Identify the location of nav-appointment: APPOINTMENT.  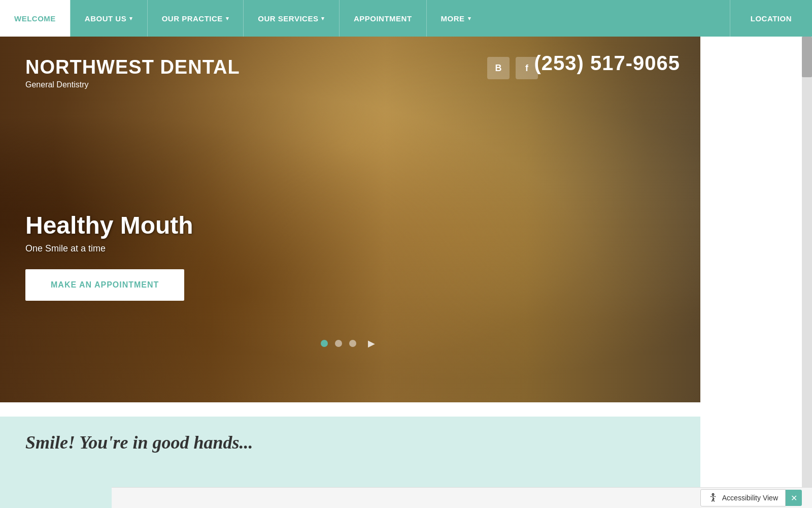
(383, 18).